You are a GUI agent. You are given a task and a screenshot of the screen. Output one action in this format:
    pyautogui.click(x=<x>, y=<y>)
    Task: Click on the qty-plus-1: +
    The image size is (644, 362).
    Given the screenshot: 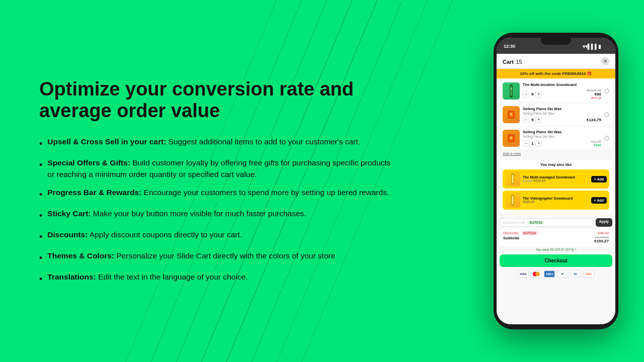 What is the action you would take?
    pyautogui.click(x=538, y=95)
    